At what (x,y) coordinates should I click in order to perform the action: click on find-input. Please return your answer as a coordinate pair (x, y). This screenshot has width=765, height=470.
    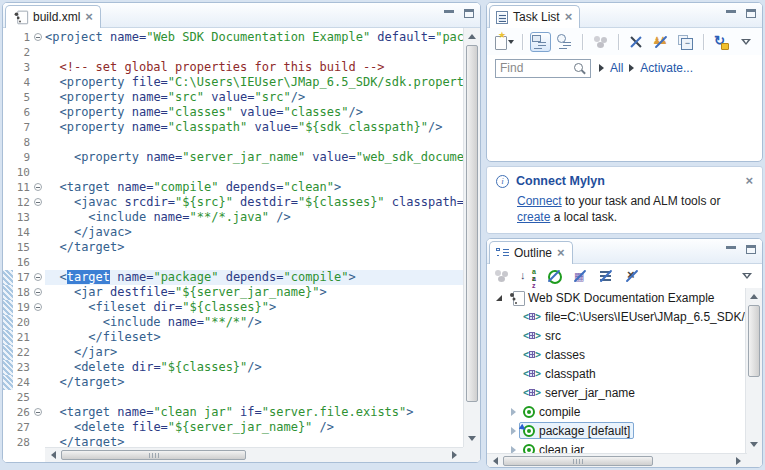
    Looking at the image, I should click on (536, 68).